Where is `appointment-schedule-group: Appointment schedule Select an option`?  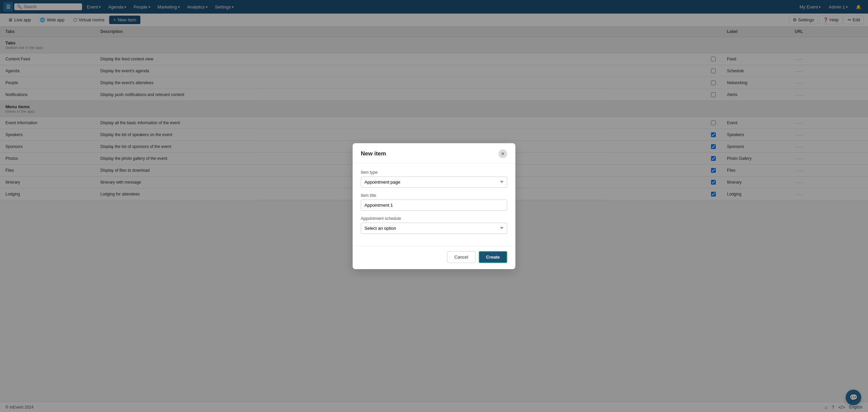 appointment-schedule-group: Appointment schedule Select an option is located at coordinates (434, 225).